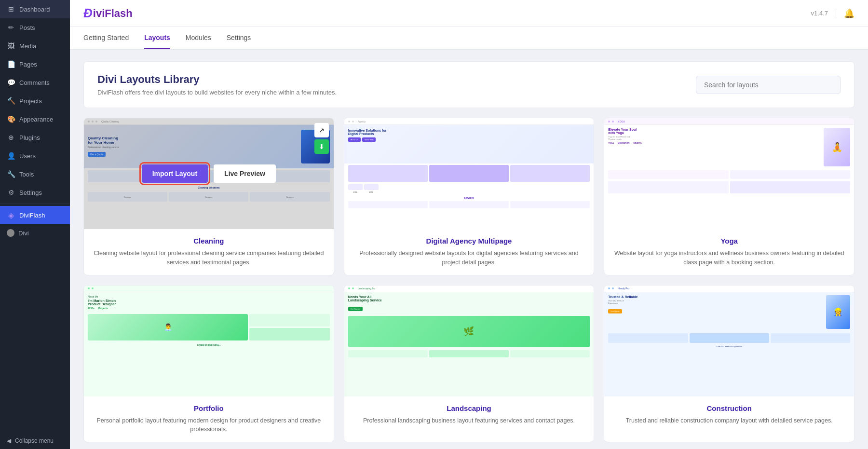 The width and height of the screenshot is (868, 449). Describe the element at coordinates (217, 80) in the screenshot. I see `library-title: Divi Layouts Library` at that location.